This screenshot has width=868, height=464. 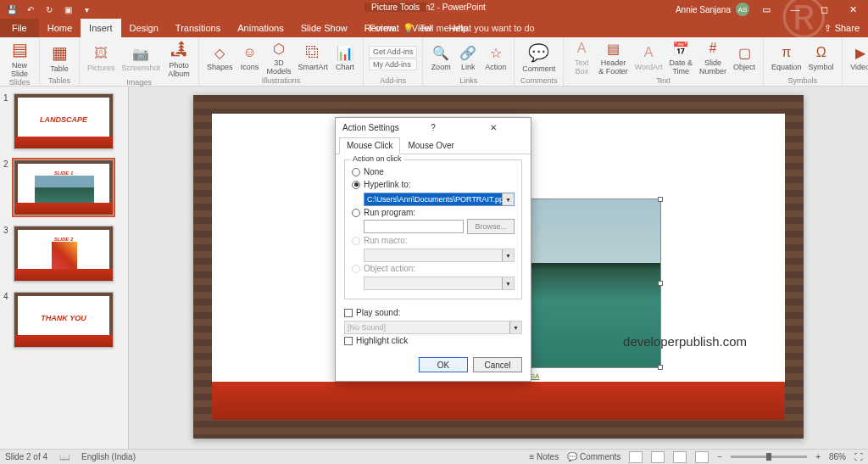 I want to click on option-run-program: Run program:, so click(x=433, y=212).